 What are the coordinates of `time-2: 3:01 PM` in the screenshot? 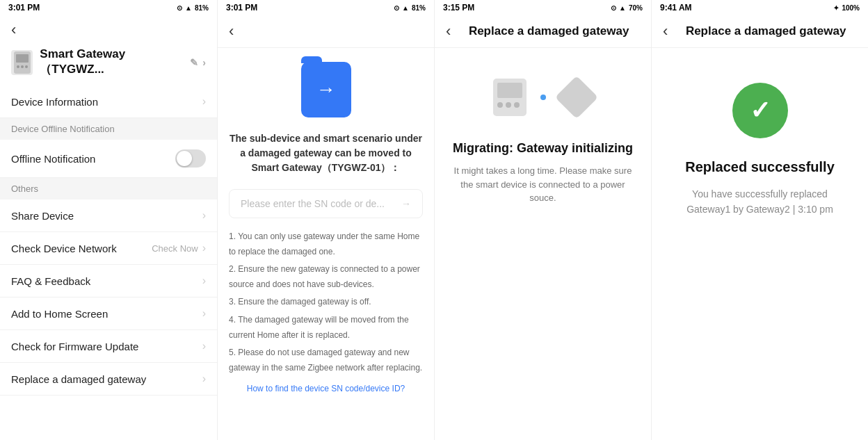 It's located at (242, 8).